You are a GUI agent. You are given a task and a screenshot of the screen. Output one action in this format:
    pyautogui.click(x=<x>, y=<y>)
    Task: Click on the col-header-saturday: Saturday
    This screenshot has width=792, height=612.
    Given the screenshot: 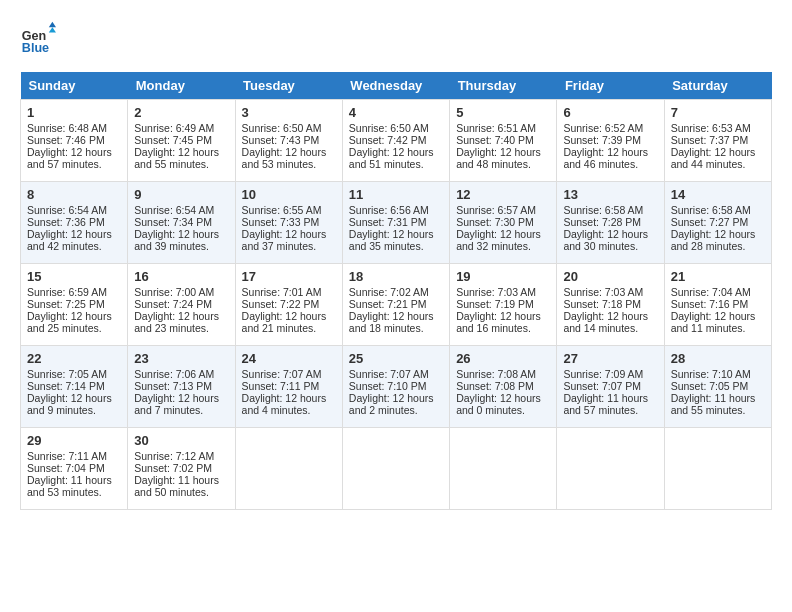 What is the action you would take?
    pyautogui.click(x=718, y=86)
    